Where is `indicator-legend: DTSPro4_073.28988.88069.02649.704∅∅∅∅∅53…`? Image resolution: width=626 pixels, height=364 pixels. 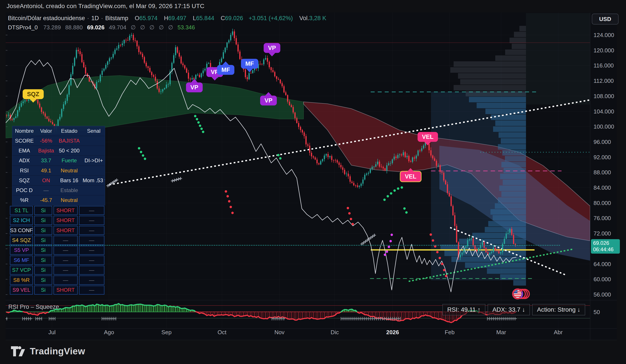 indicator-legend: DTSPro4_073.28988.88069.02649.704∅∅∅∅∅53… is located at coordinates (104, 27).